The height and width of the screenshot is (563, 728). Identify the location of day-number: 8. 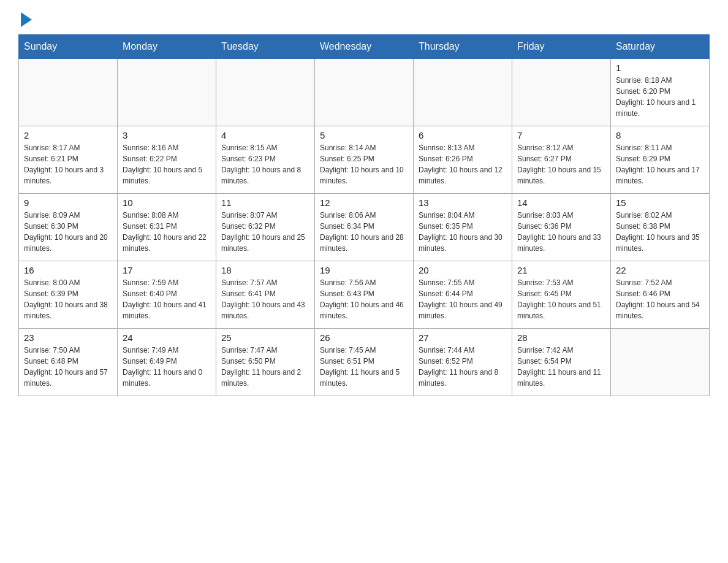
(660, 135).